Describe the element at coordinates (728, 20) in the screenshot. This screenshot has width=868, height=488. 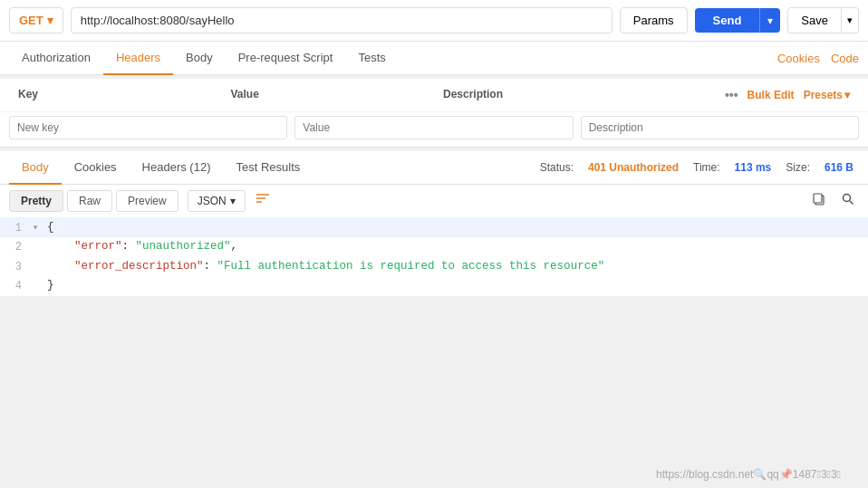
I see `send-button: Send` at that location.